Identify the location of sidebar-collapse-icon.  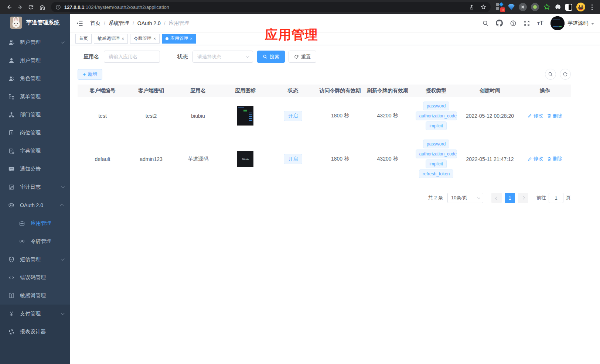
(80, 23).